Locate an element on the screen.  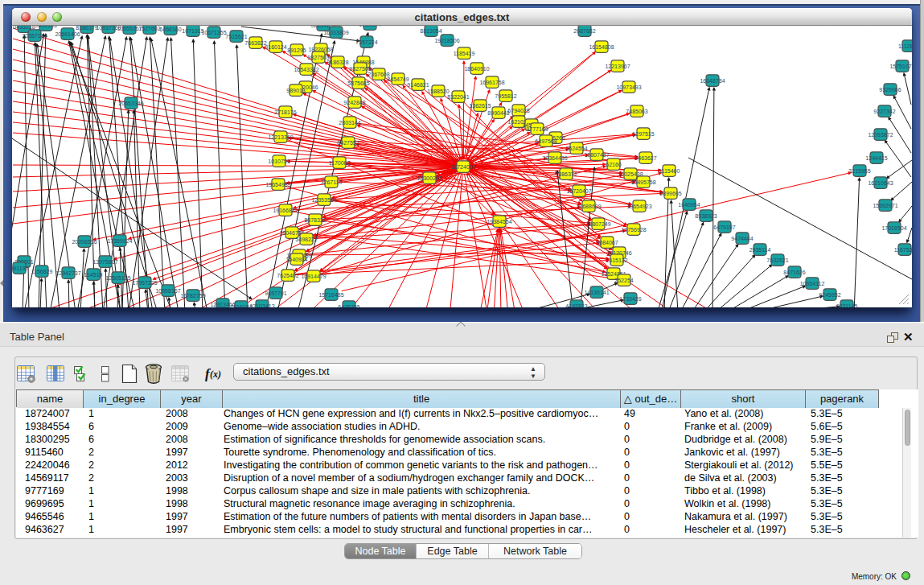
svg-text: 15720407 is located at coordinates (579, 192).